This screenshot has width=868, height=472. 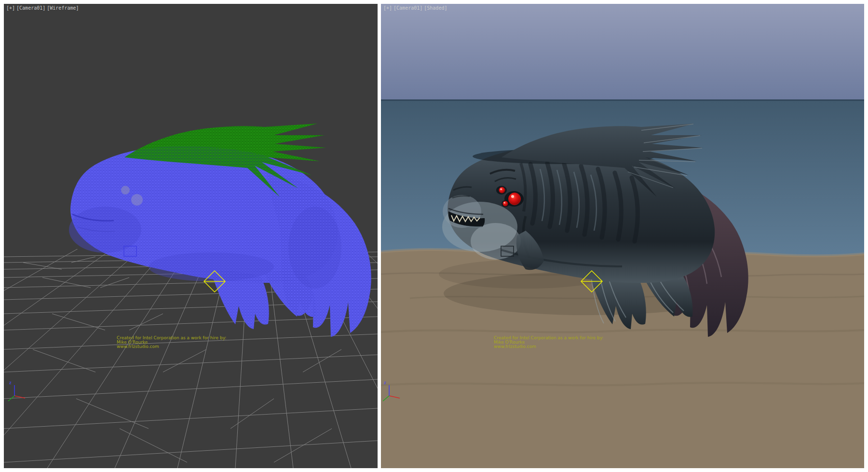 What do you see at coordinates (415, 8) in the screenshot?
I see `viewport-label-right: [+] [Camera01] [Shaded]` at bounding box center [415, 8].